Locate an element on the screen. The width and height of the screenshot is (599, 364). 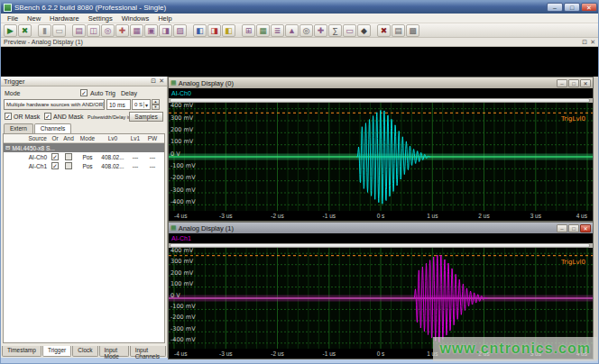
note-icon: ▭ is located at coordinates (350, 31).